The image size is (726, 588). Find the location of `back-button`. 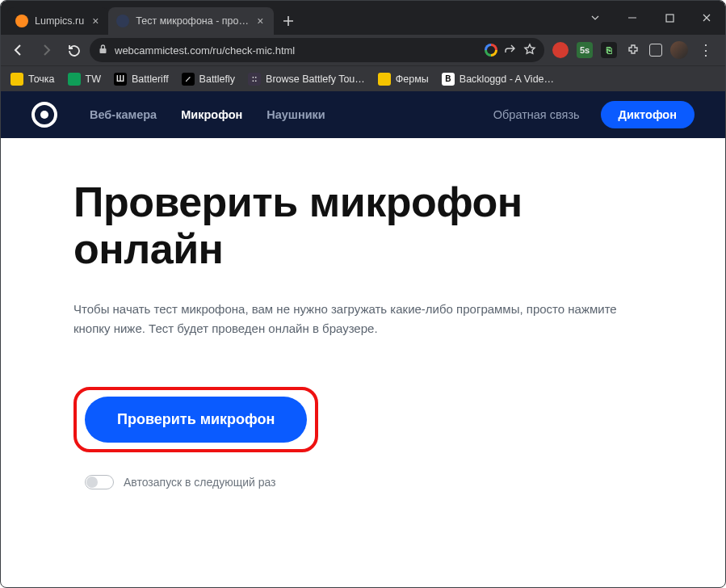

back-button is located at coordinates (19, 50).